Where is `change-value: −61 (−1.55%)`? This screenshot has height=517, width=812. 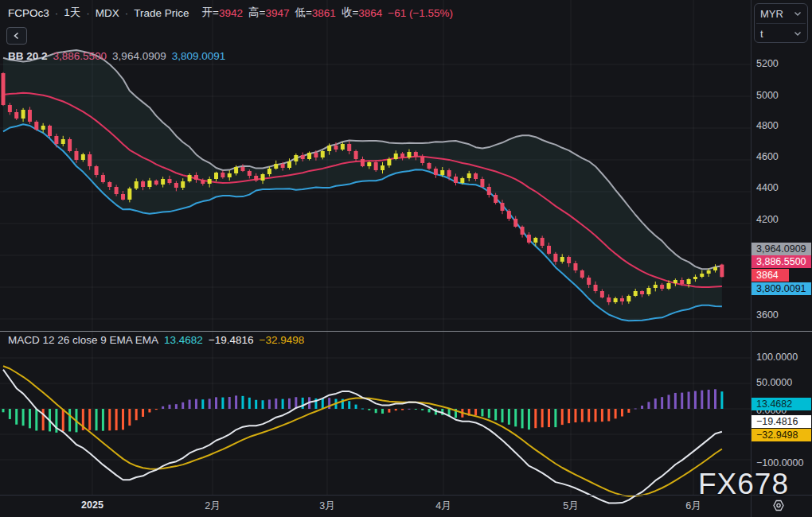 change-value: −61 (−1.55%) is located at coordinates (420, 13).